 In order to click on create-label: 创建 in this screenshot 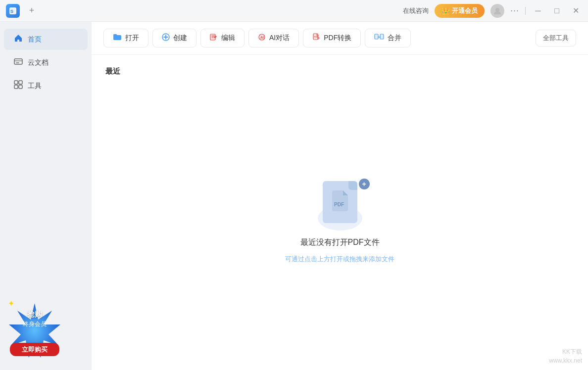, I will do `click(180, 38)`.